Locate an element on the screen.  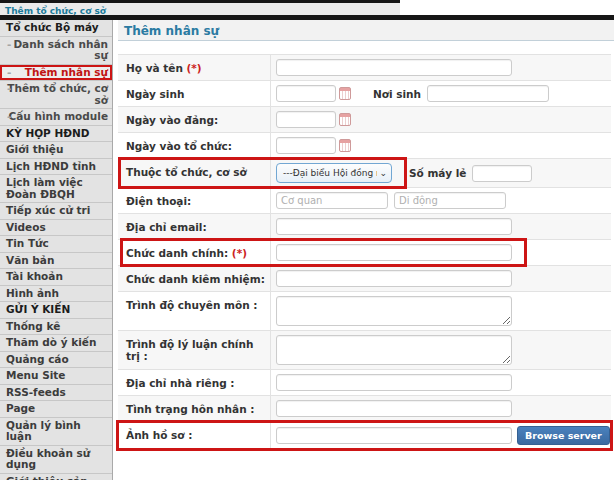
sidebar-item-cau-hinh-module: Cấu hình module is located at coordinates (56, 118).